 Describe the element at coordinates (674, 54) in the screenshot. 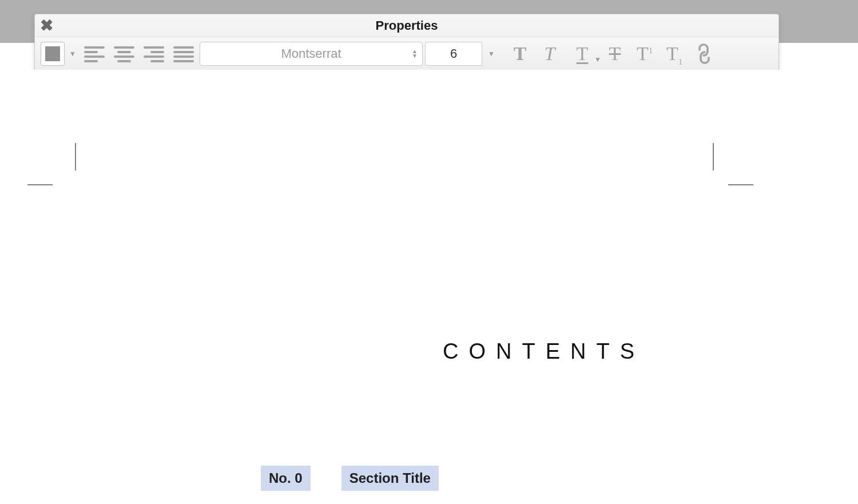

I see `subscript-button: T1` at that location.